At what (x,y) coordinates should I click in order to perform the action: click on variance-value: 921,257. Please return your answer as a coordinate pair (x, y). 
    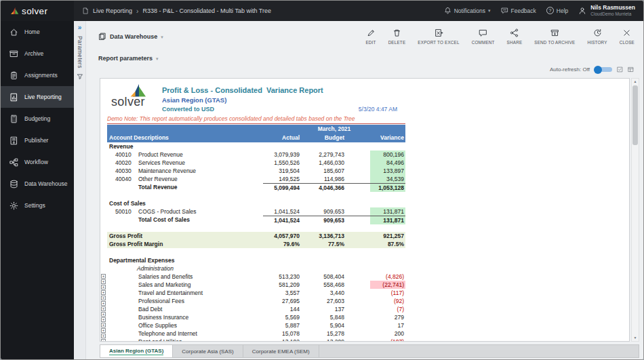
    Looking at the image, I should click on (388, 236).